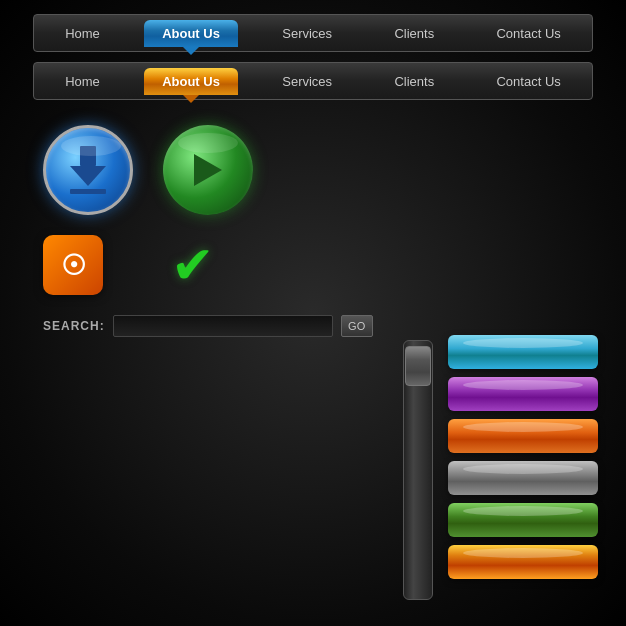 The image size is (626, 626). I want to click on nav-home-1: Home, so click(82, 34).